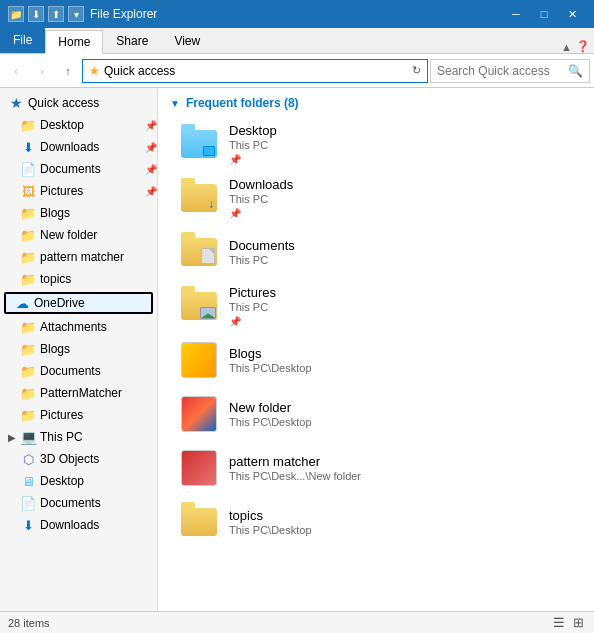  Describe the element at coordinates (36, 14) in the screenshot. I see `undo-icon: ⬇` at that location.